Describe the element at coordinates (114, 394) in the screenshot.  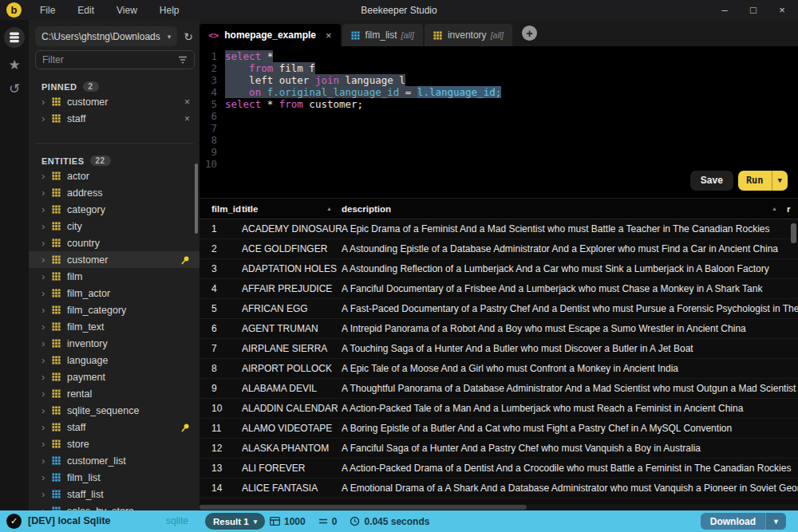
I see `entity-rental: ›rental` at that location.